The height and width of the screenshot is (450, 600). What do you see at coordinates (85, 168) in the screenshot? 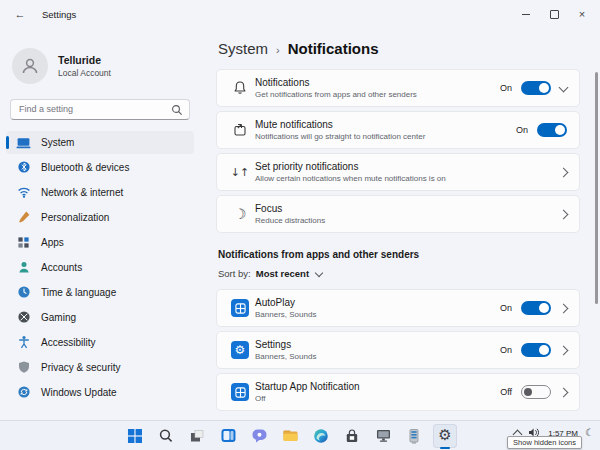
I see `sidebar-item-label: Bluetooth & devices` at bounding box center [85, 168].